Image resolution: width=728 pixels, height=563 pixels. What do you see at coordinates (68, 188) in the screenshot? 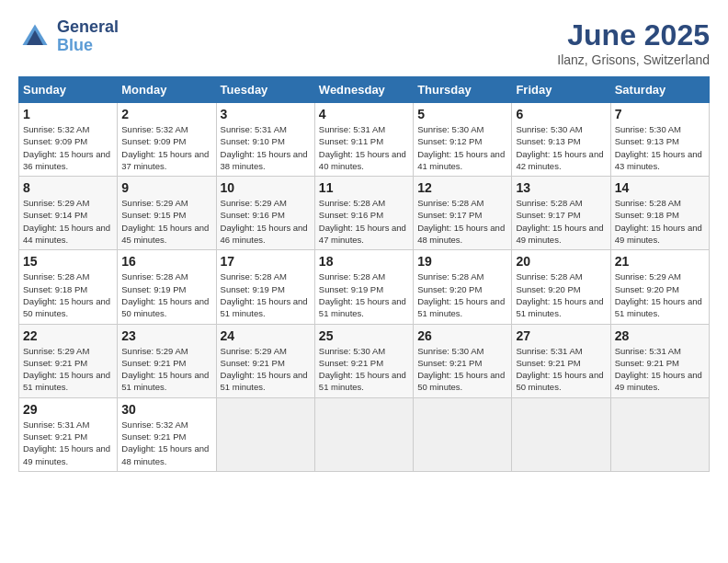
I see `day-number: 8` at bounding box center [68, 188].